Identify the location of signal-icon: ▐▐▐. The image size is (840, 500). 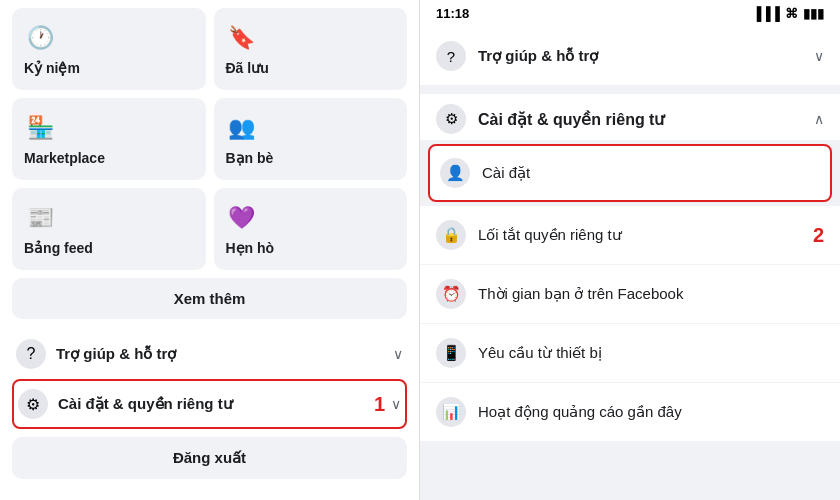
(766, 14).